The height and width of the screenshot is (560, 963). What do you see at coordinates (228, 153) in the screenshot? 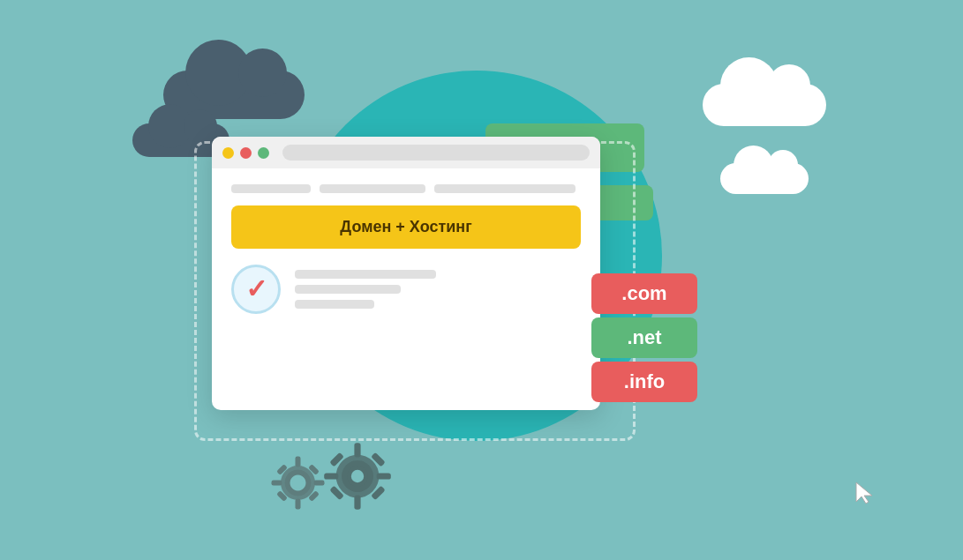
I see `dot-yellow` at bounding box center [228, 153].